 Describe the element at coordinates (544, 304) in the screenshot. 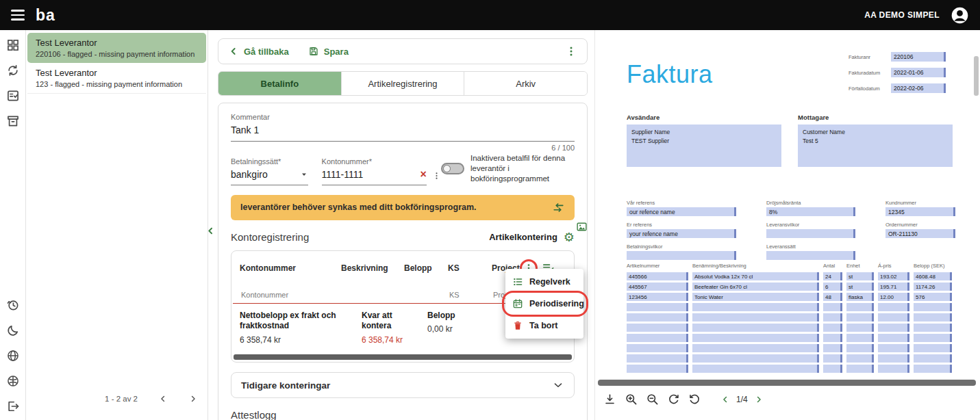

I see `menu-item-periodisering: Periodisering` at that location.